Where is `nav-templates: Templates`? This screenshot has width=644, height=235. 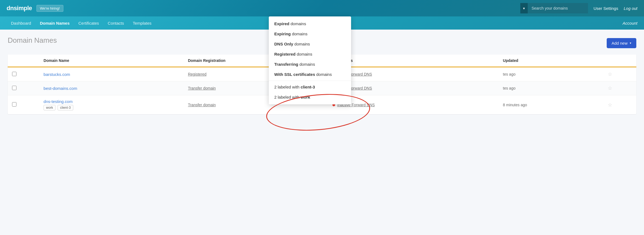 nav-templates: Templates is located at coordinates (142, 23).